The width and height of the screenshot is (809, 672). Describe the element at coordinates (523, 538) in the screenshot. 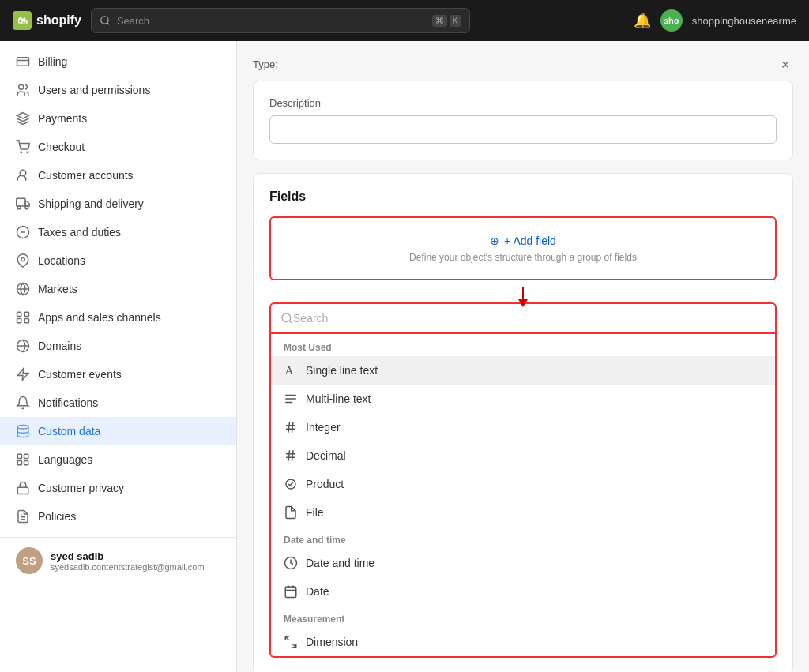

I see `date-time-section-label: Date and time` at that location.